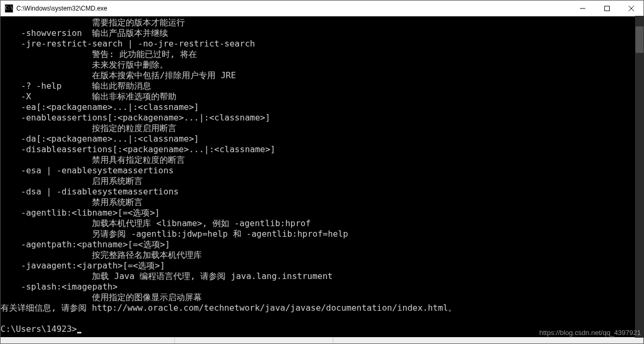  What do you see at coordinates (294, 8) in the screenshot?
I see `window-title: C:\Windows\system32\CMD.exe` at bounding box center [294, 8].